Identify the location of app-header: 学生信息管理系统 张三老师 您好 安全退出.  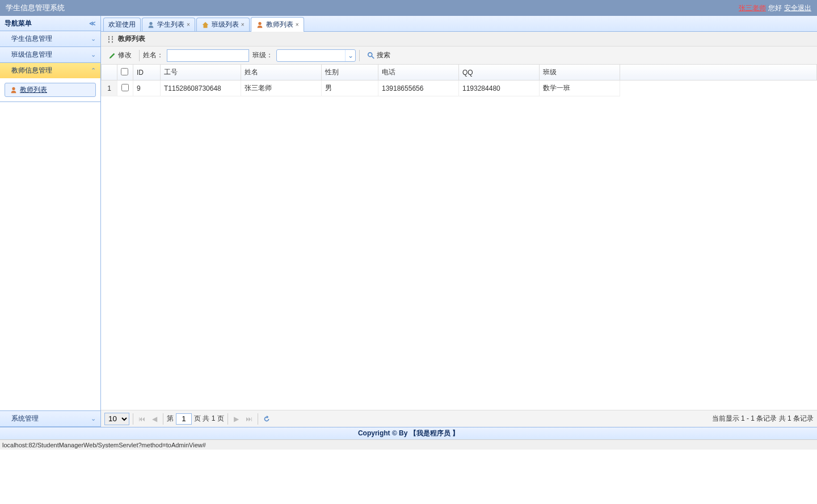
(408, 8).